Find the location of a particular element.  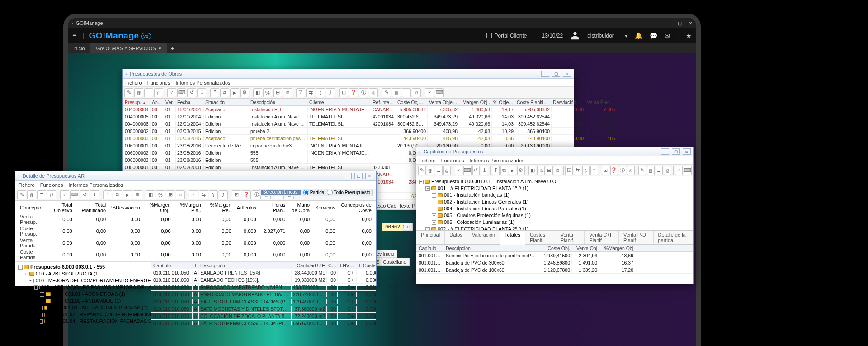

tab-detalle-de-la-partida: Detalle de la partida is located at coordinates (674, 237).